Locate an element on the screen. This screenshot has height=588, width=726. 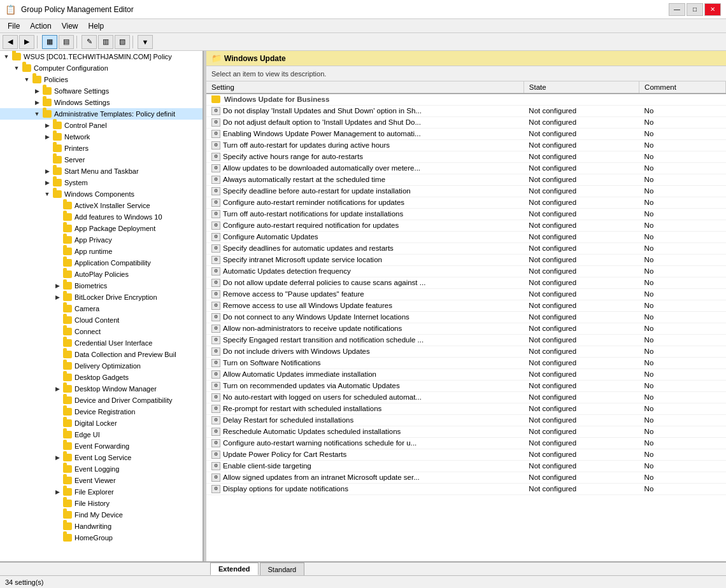
restore-button: □ is located at coordinates (695, 10).